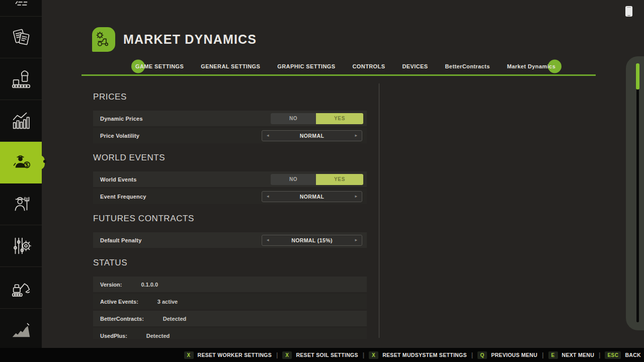 This screenshot has height=362, width=644. Describe the element at coordinates (21, 288) in the screenshot. I see `sidebar-item-excavator` at that location.